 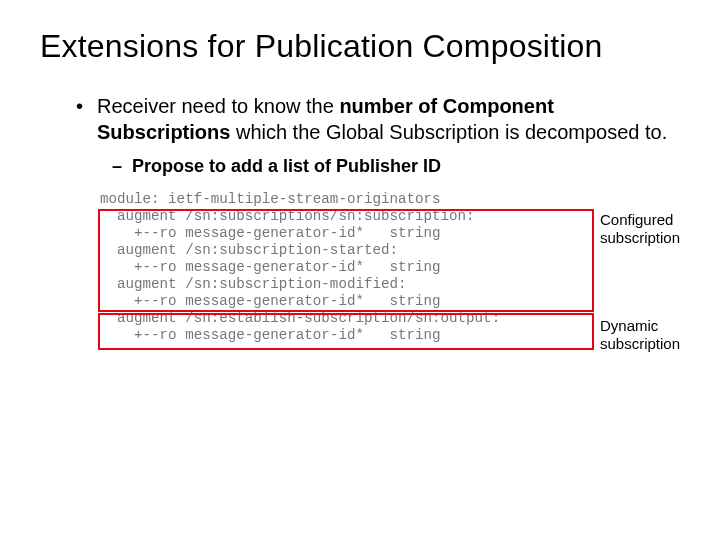 I want to click on bullet1-pre: Receiver need to know the, so click(x=218, y=106).